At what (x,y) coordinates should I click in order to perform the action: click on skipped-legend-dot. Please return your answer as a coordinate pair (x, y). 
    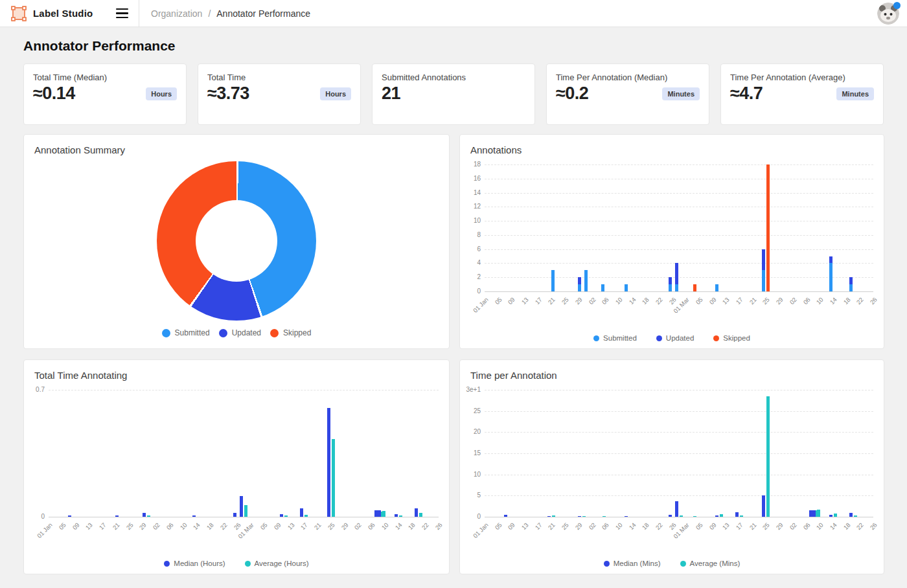
    Looking at the image, I should click on (275, 333).